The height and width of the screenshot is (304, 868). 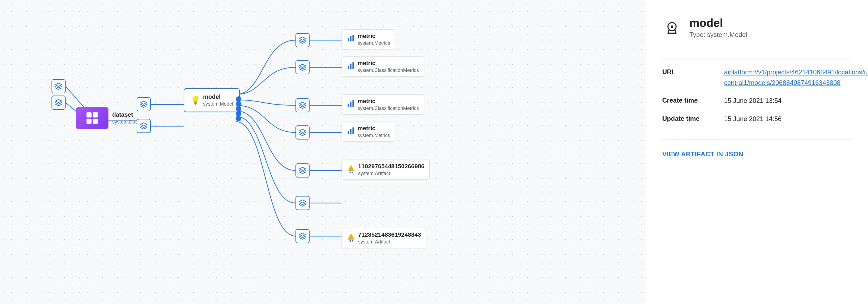 What do you see at coordinates (303, 40) in the screenshot?
I see `cube-node-r1` at bounding box center [303, 40].